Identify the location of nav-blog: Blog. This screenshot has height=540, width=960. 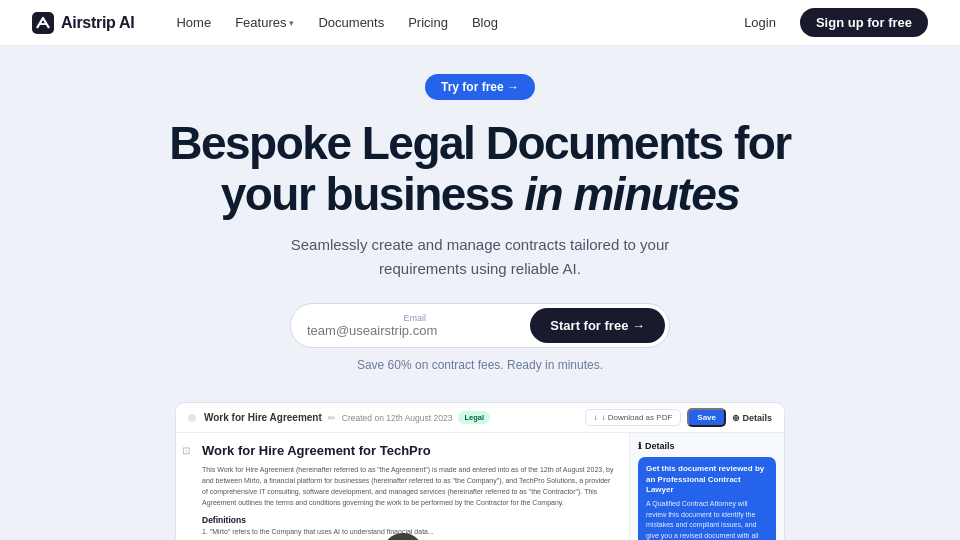
(485, 22).